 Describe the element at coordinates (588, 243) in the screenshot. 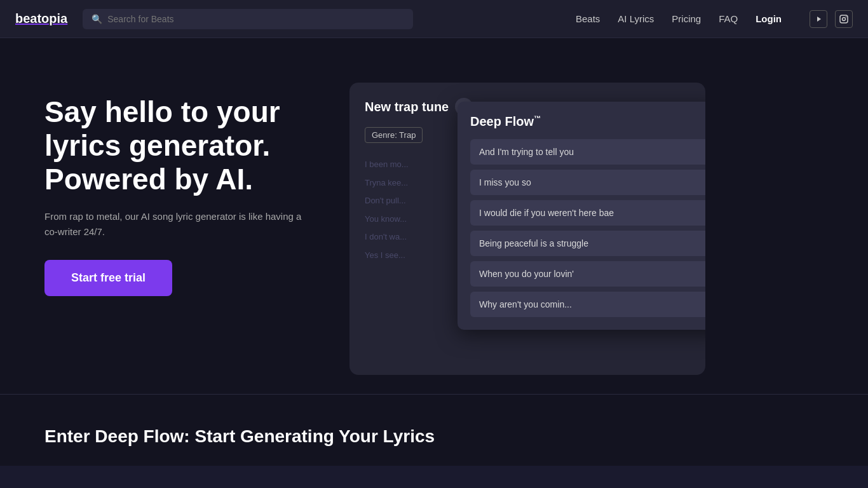

I see `lyric-suggestion-4: Being peaceful is a struggle` at that location.